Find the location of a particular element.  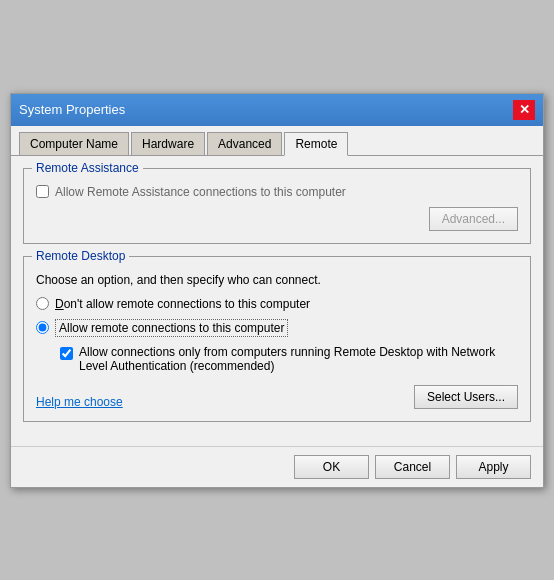

remote-assistance-group: Remote Assistance Allow Remote Assistanc… is located at coordinates (277, 206).